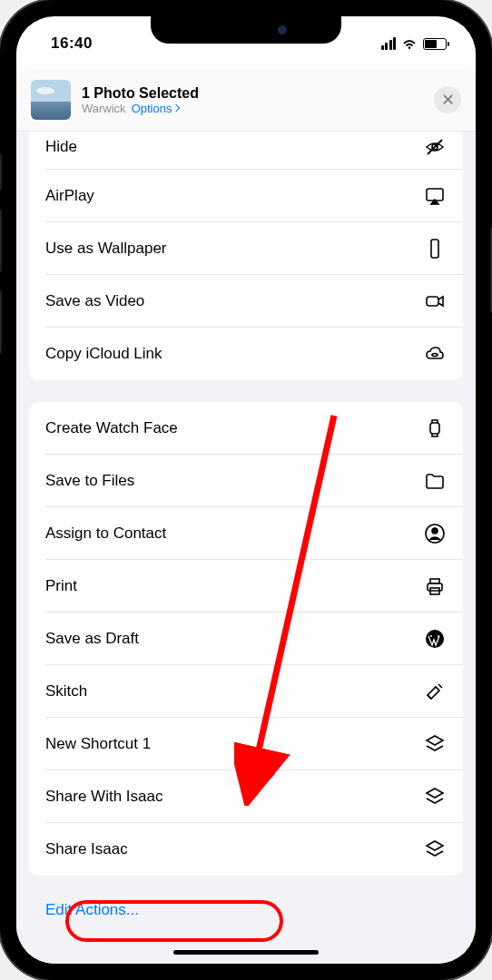 The image size is (492, 980). I want to click on folder-icon, so click(435, 481).